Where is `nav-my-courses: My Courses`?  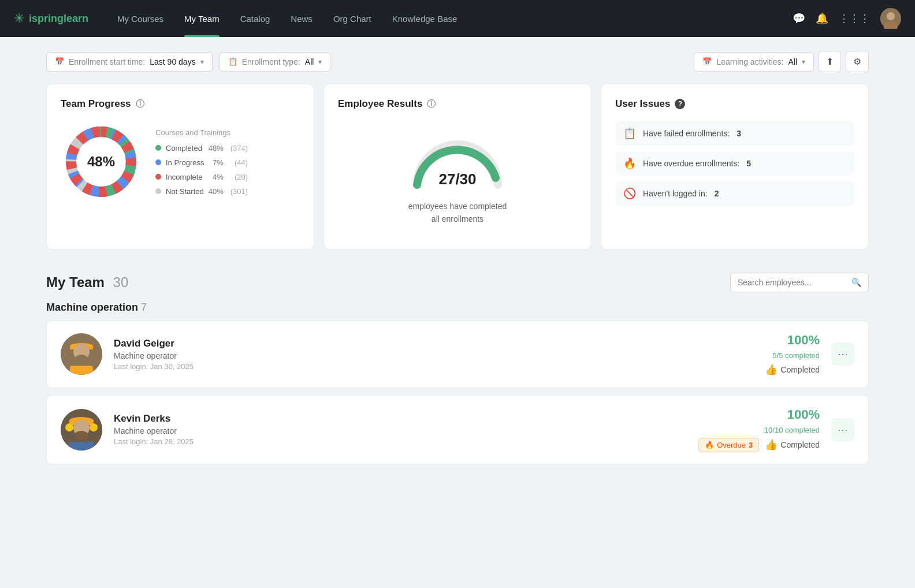 nav-my-courses: My Courses is located at coordinates (140, 18).